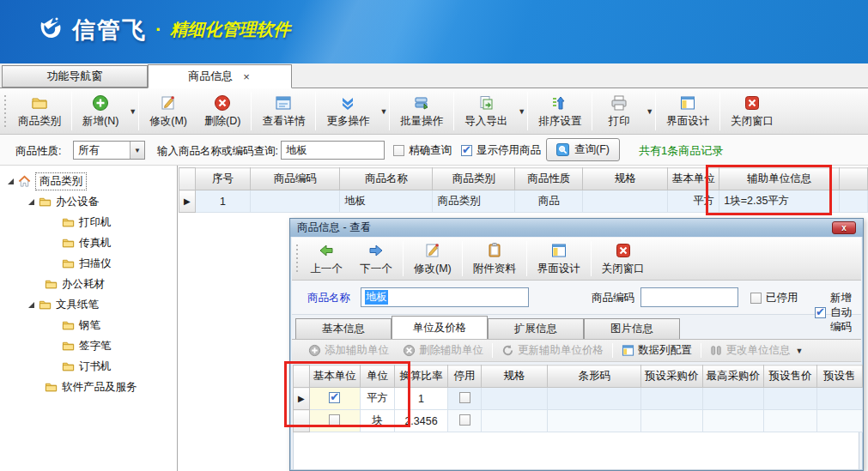 This screenshot has height=471, width=868. I want to click on dialog-edit-button: 修改(M), so click(433, 259).